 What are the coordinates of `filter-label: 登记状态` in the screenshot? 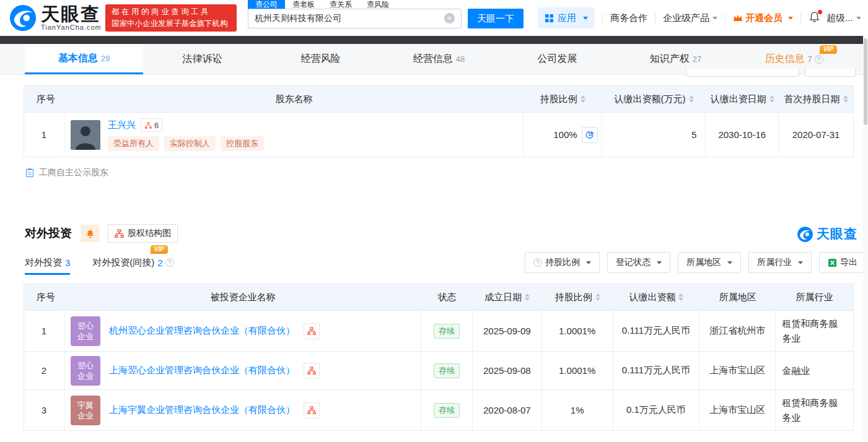 It's located at (633, 262).